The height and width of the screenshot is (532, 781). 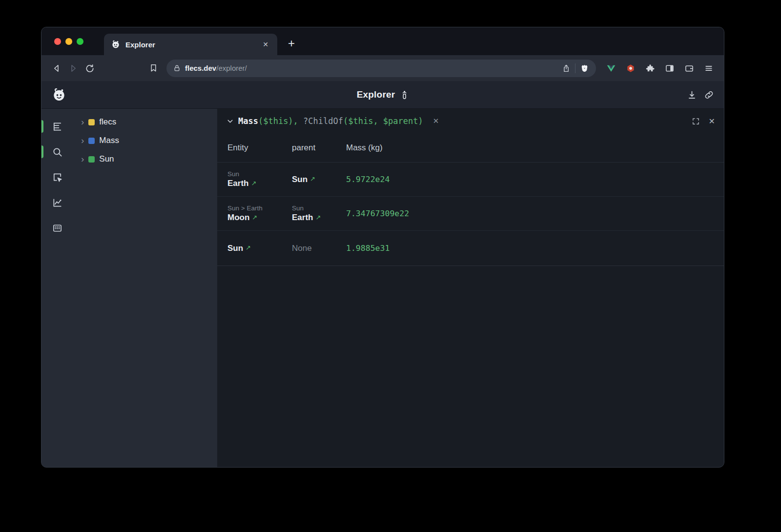 What do you see at coordinates (57, 203) in the screenshot?
I see `statistics-chart-icon` at bounding box center [57, 203].